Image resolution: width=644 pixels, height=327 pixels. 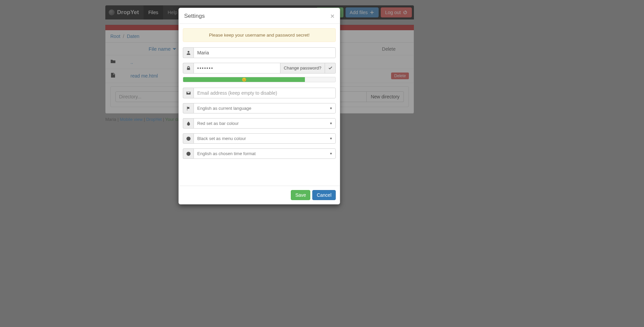 I want to click on email-input: Email address (keep empty to disable), so click(x=265, y=93).